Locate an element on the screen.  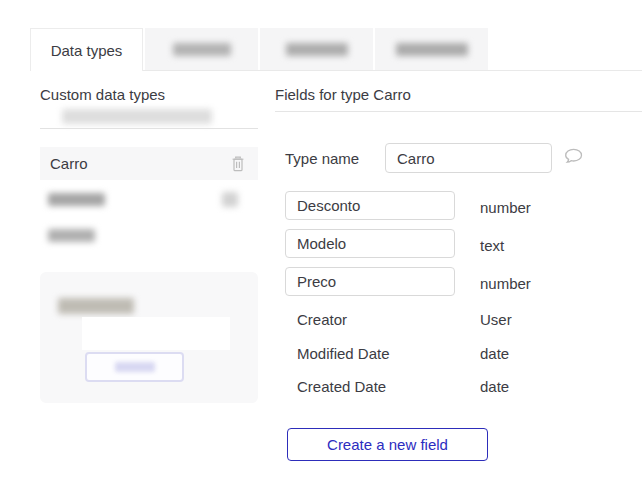
input-underline is located at coordinates (149, 128).